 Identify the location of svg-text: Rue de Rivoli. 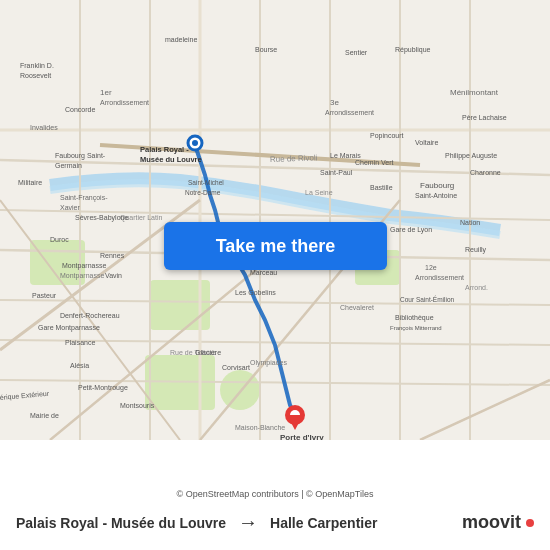
(294, 158).